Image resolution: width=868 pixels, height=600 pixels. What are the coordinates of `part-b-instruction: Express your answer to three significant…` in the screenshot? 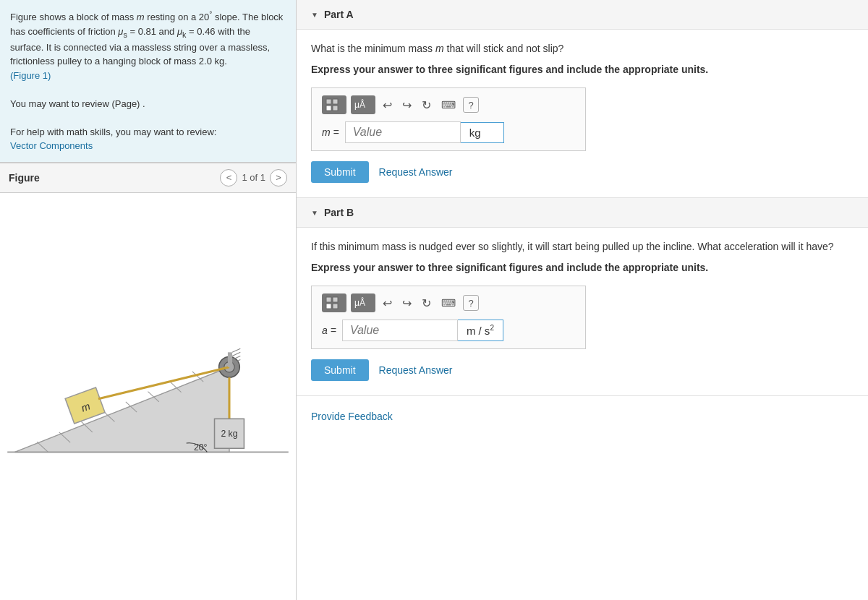 It's located at (582, 267).